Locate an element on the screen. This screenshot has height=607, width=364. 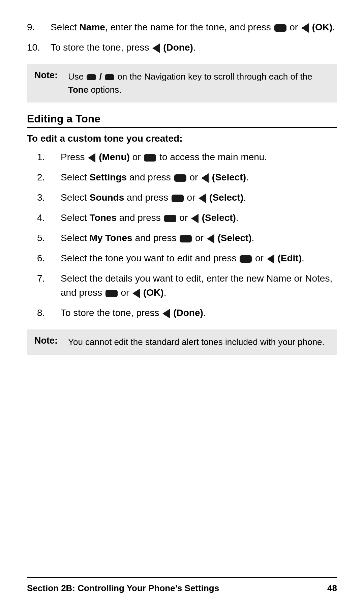
btn-arrow-menu is located at coordinates (92, 158).